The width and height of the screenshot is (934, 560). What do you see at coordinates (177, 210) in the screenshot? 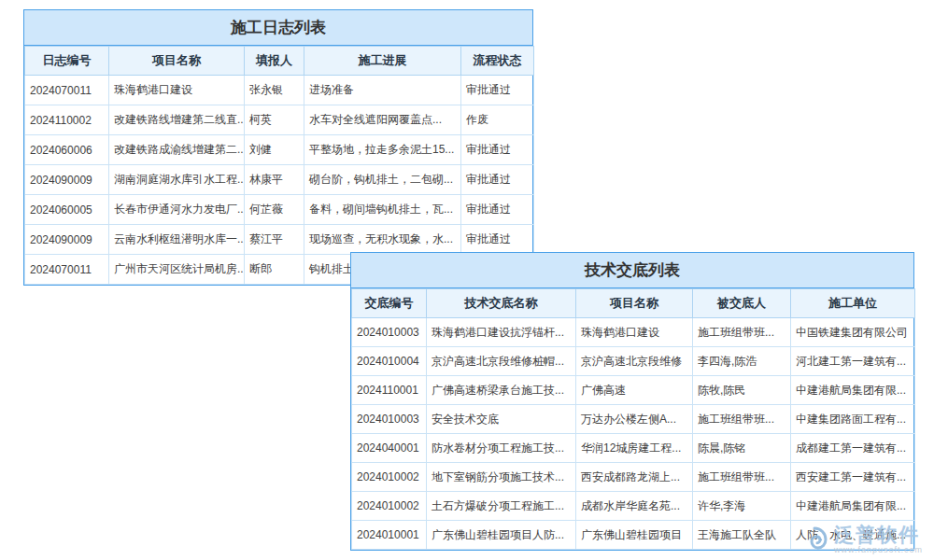
I see `log-project-link: 长春市伊通河水力发电厂...` at bounding box center [177, 210].